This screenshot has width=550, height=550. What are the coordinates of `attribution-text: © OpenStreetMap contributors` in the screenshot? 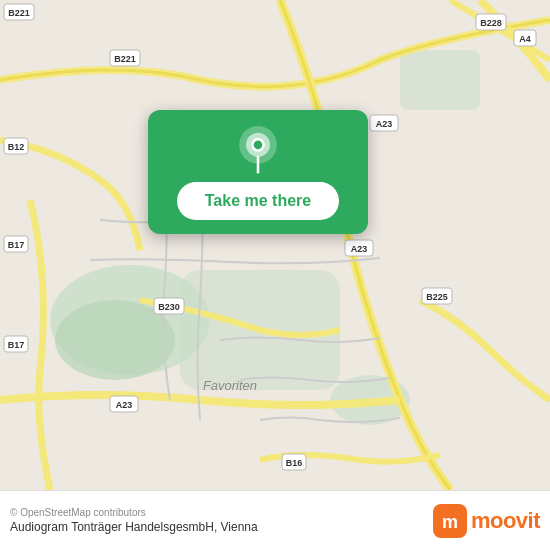 It's located at (222, 512).